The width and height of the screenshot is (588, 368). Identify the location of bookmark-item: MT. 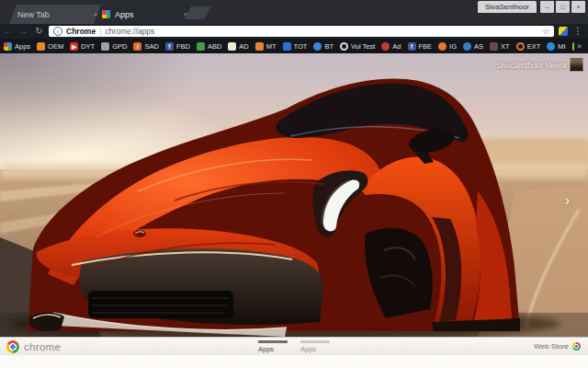
(266, 46).